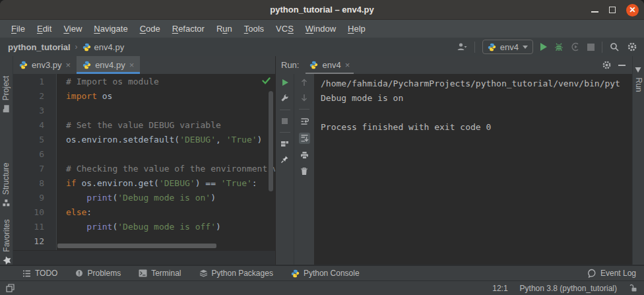 Image resolution: width=644 pixels, height=295 pixels. Describe the element at coordinates (34, 227) in the screenshot. I see `line-number: 11` at that location.